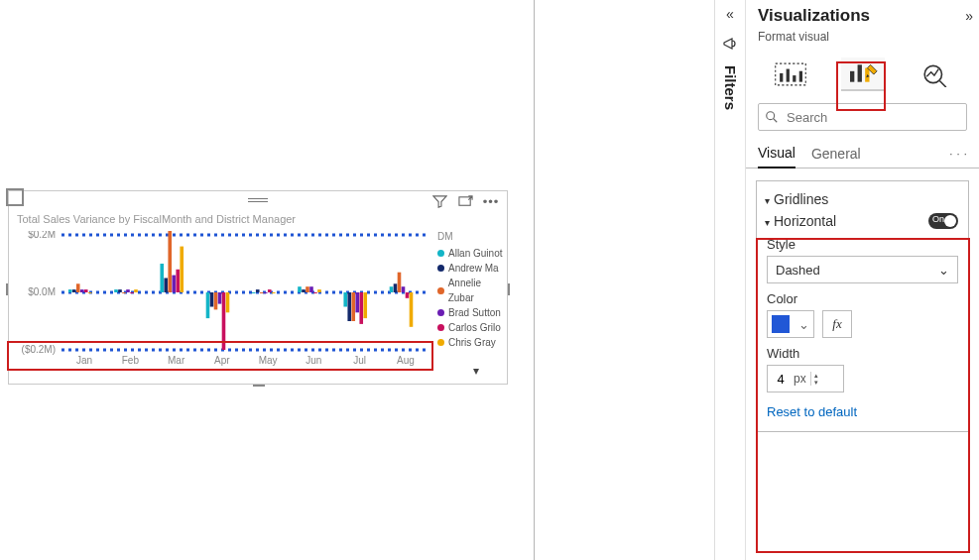  I want to click on horizontal-expander: ▾ Horizontal On, so click(861, 221).